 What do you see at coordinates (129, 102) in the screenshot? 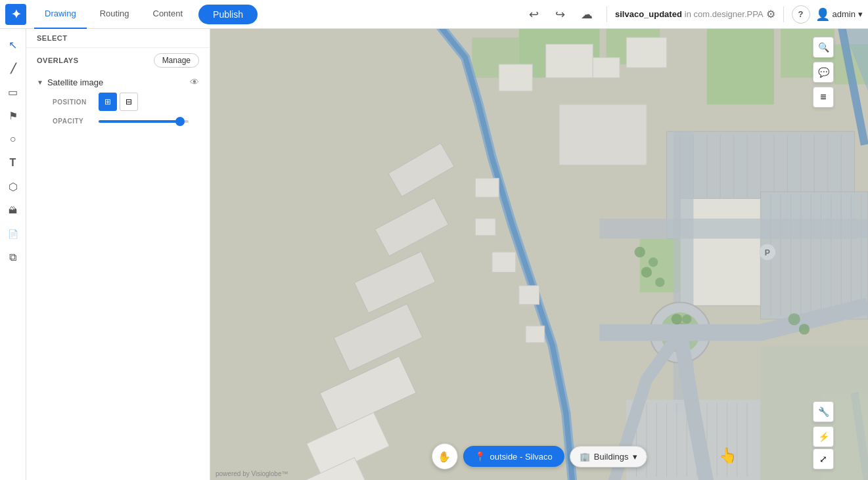
I see `position-front-button: ⊟` at bounding box center [129, 102].